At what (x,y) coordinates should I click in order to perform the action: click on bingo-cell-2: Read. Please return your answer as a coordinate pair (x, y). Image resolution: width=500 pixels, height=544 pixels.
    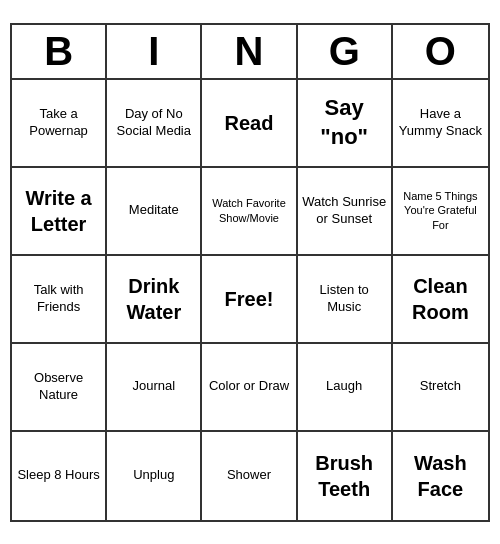
    Looking at the image, I should click on (250, 124).